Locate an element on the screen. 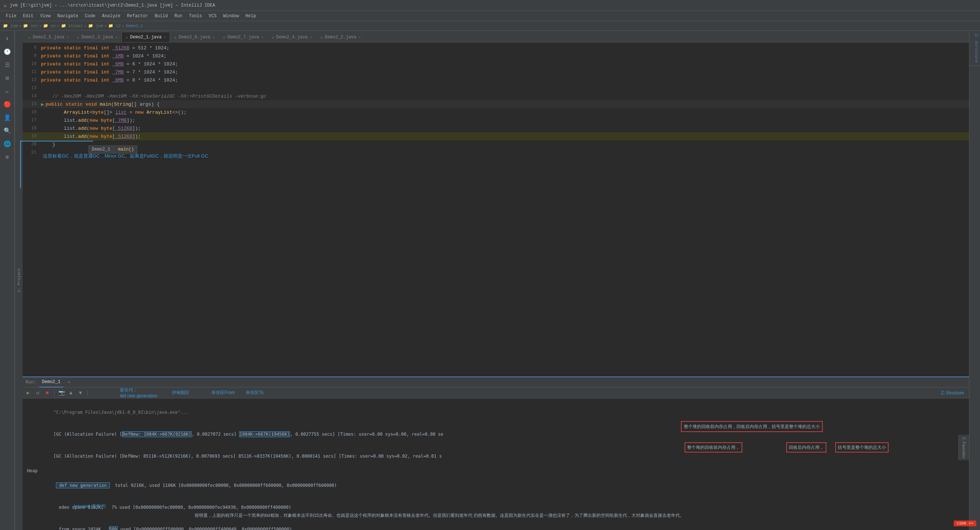 The height and width of the screenshot is (530, 980). bc-cn: 📁 cn is located at coordinates (49, 26).